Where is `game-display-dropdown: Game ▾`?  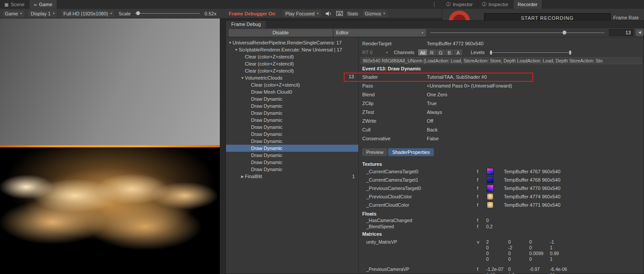
game-display-dropdown: Game ▾ is located at coordinates (13, 14).